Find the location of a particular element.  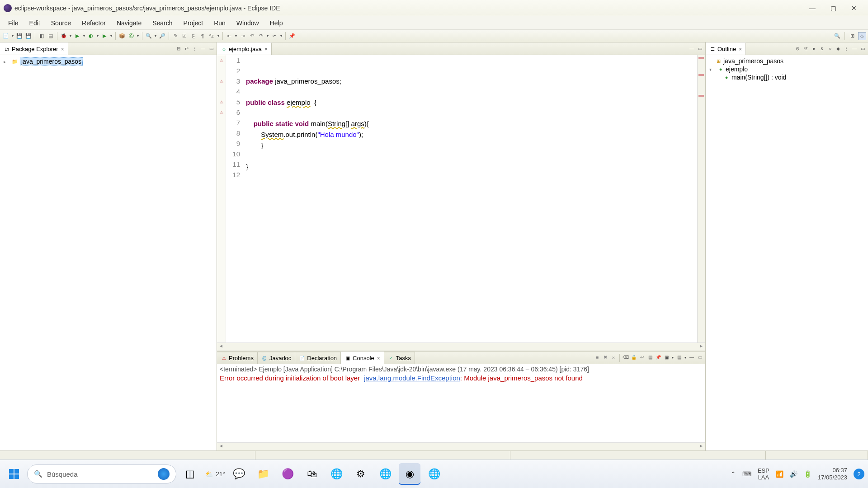

remove-launch-icon: ✖ is located at coordinates (605, 357).